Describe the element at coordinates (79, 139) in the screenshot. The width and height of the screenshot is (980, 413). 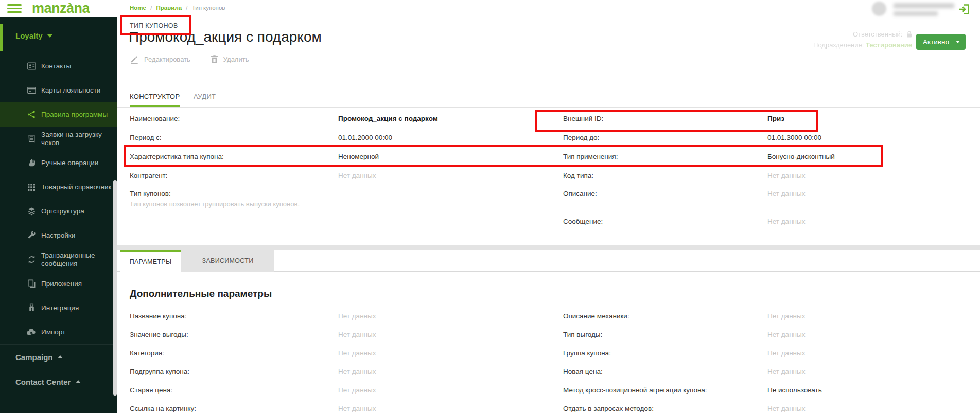
I see `sidebar-item-label: Заявки на загрузку чеков` at that location.